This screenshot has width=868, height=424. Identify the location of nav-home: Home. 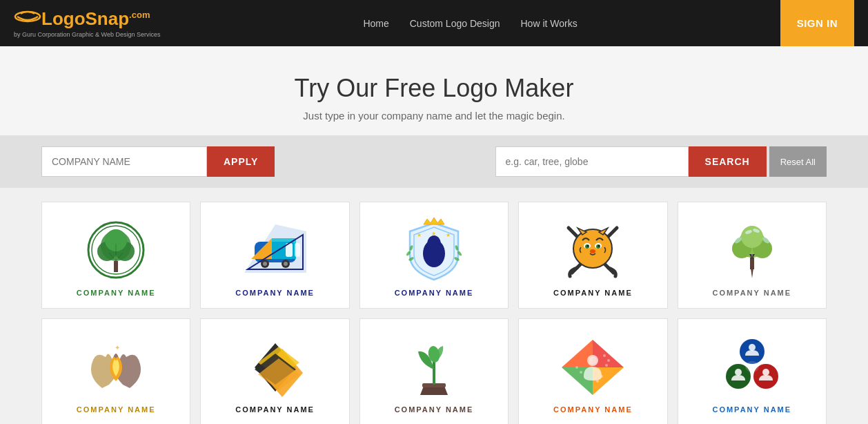
(375, 23).